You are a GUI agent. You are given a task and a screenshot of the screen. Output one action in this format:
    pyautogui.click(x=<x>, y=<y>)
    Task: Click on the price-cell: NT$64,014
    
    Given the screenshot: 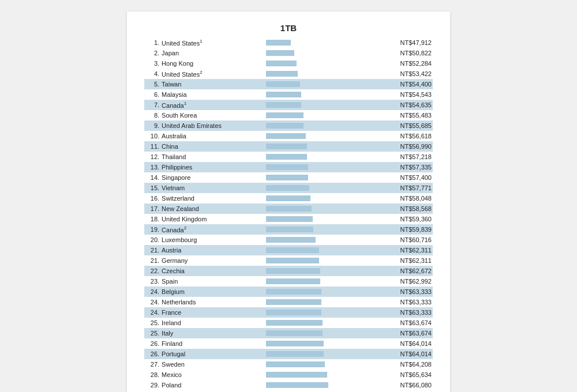 What is the action you would take?
    pyautogui.click(x=407, y=344)
    